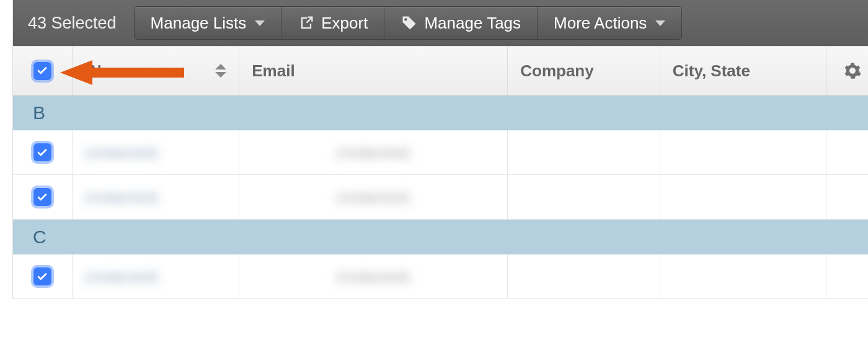  I want to click on column-header-name: Name, so click(156, 71).